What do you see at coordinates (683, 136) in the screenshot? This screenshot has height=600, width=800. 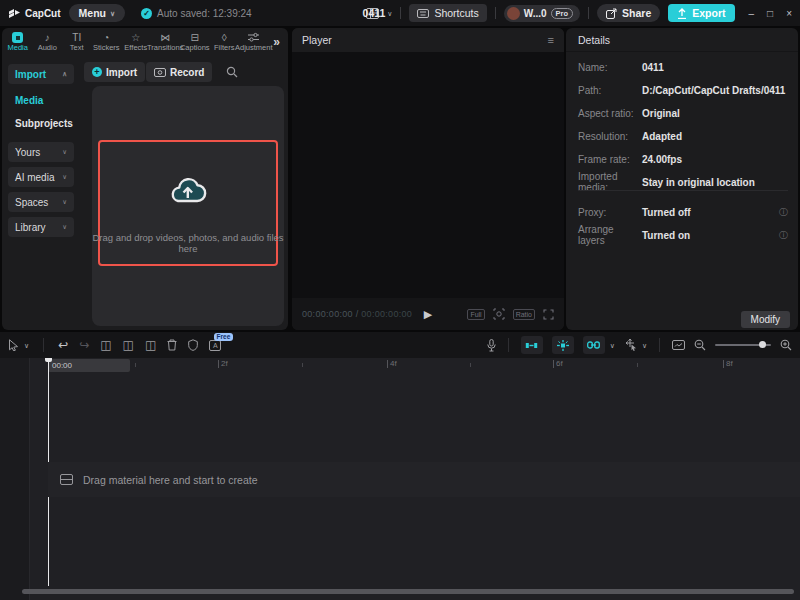 I see `detail-row-resolution: Resolution: Adapted` at bounding box center [683, 136].